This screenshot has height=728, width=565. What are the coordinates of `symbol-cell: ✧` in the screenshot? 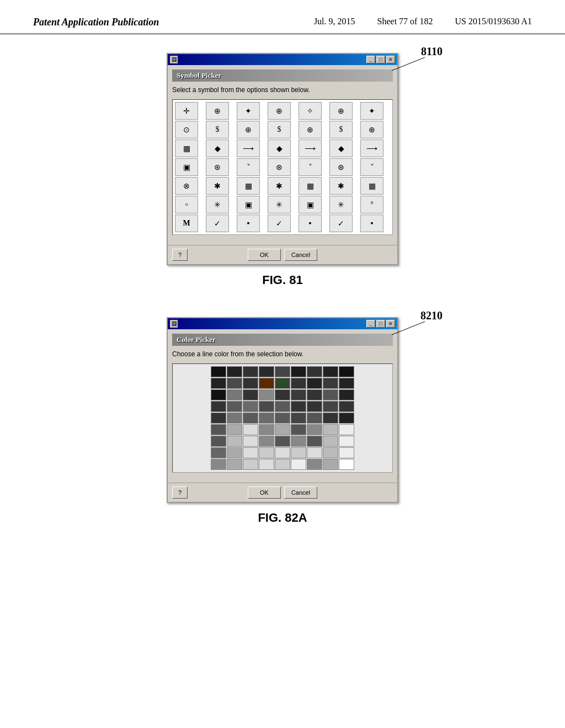 It's located at (310, 111).